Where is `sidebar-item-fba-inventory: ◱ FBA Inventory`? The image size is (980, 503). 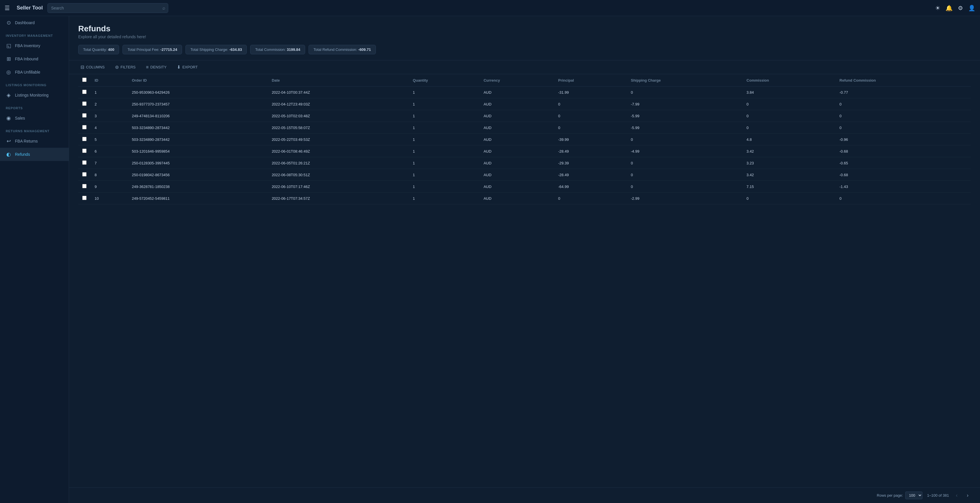
sidebar-item-fba-inventory: ◱ FBA Inventory is located at coordinates (34, 46).